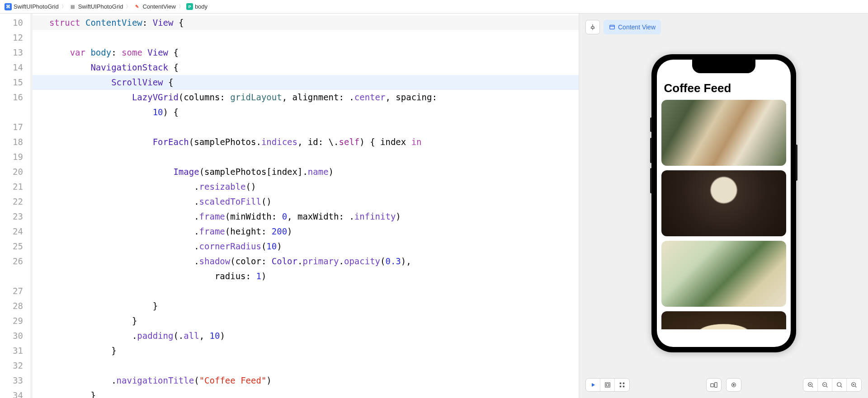  I want to click on line-number: 22, so click(12, 201).